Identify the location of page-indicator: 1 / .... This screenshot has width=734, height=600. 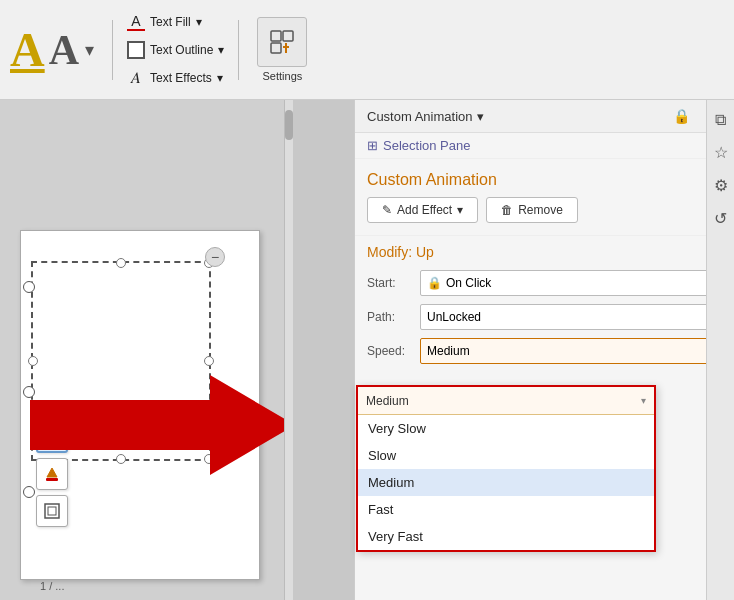
(52, 586).